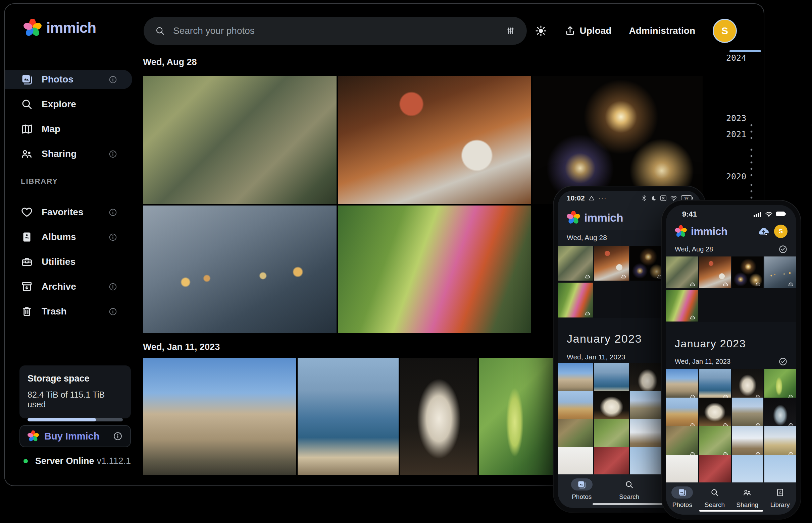 Image resolution: width=812 pixels, height=523 pixels. I want to click on heart-icon, so click(27, 212).